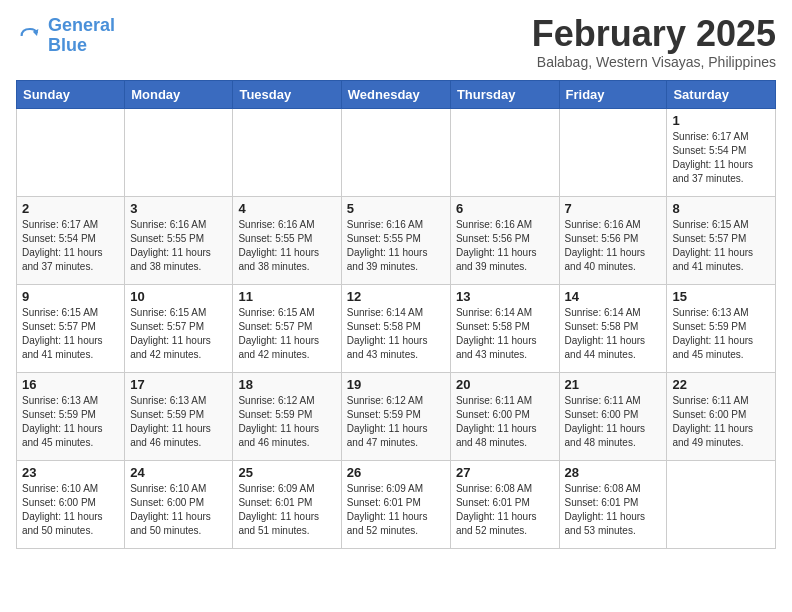 This screenshot has width=792, height=612. I want to click on calendar-cell: 13Sunrise: 6:14 AM Sunset: 5:58 PM Dayli…, so click(504, 329).